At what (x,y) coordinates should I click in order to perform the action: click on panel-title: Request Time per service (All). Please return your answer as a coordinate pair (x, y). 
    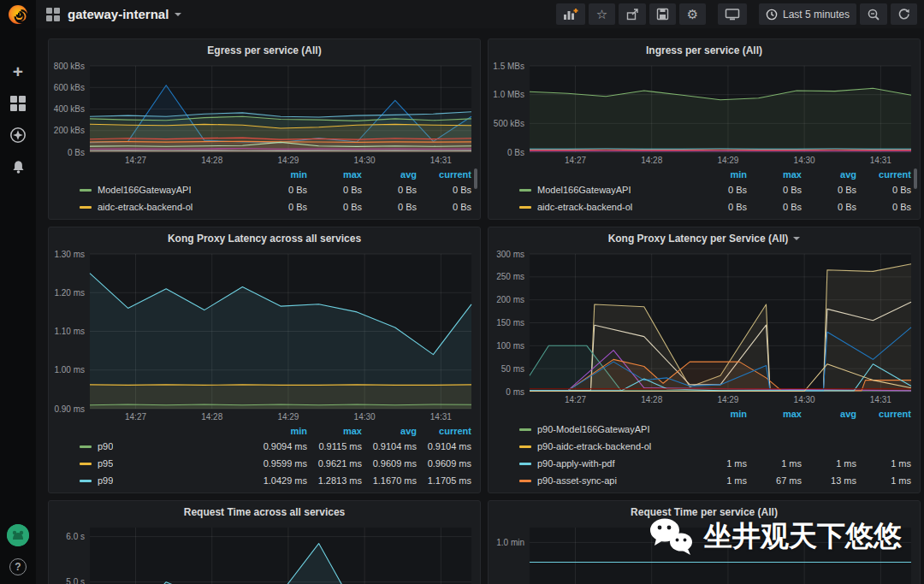
    Looking at the image, I should click on (704, 512).